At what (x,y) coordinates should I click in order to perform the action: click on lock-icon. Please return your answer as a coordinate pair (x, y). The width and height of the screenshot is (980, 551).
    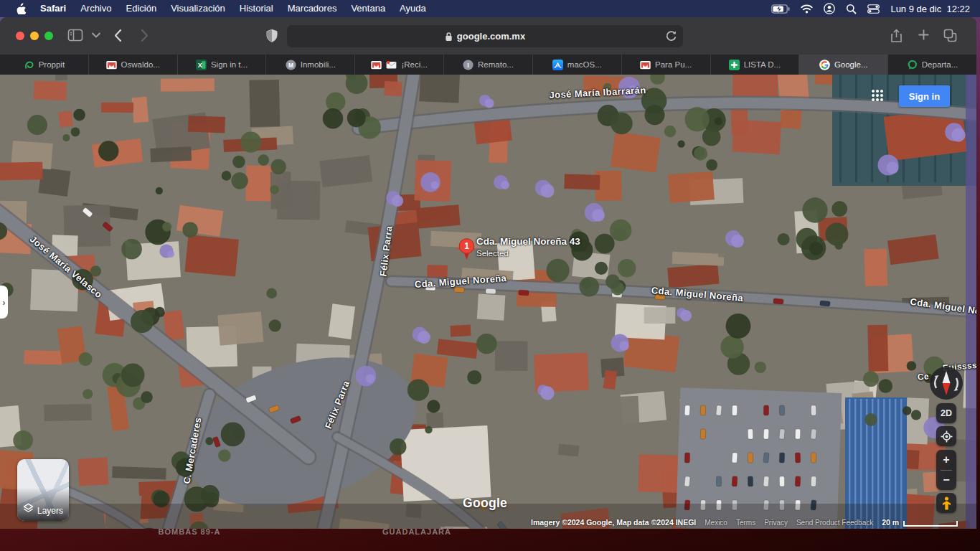
    Looking at the image, I should click on (449, 37).